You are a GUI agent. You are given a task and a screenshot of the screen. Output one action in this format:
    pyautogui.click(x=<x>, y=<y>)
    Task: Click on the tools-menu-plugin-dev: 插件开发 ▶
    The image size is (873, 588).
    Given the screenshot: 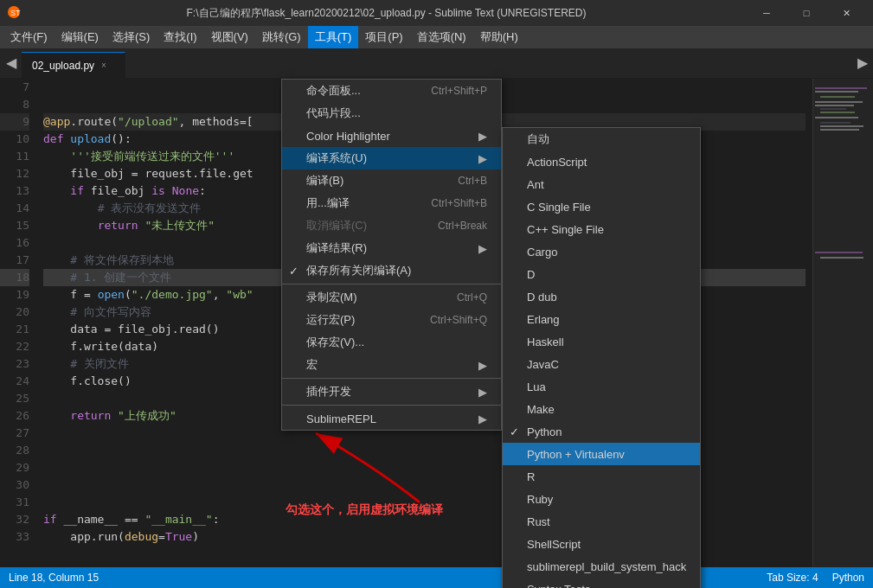 What is the action you would take?
    pyautogui.click(x=391, y=392)
    